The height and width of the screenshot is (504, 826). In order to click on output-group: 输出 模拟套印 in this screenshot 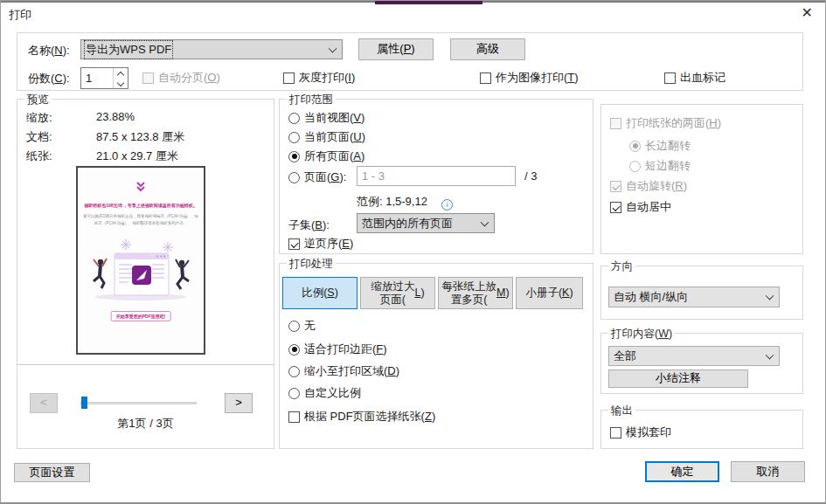, I will do `click(702, 430)`.